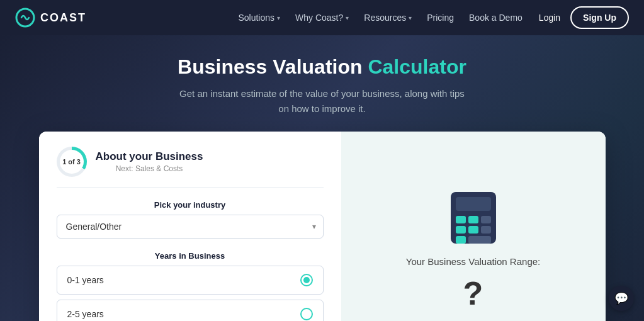 This screenshot has width=644, height=321. What do you see at coordinates (190, 286) in the screenshot?
I see `years-group: Years in Business 0-1 years 2-5 years 5+…` at bounding box center [190, 286].